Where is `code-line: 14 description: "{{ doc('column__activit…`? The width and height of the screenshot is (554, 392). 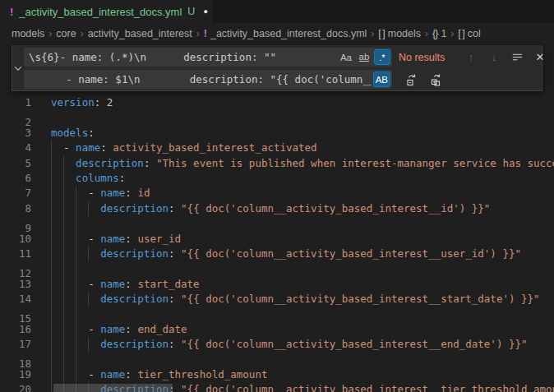
code-line: 14 description: "{{ doc('column__activit… is located at coordinates (277, 299).